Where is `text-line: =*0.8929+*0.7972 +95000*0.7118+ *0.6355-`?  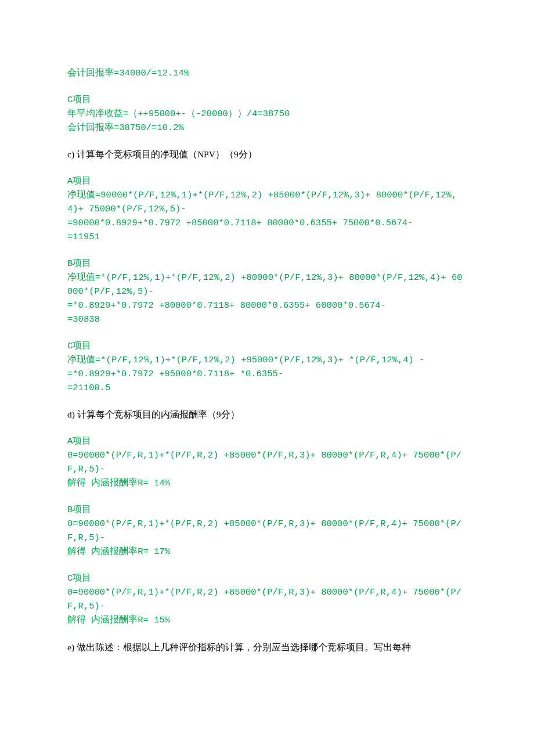 text-line: =*0.8929+*0.7972 +95000*0.7118+ *0.6355- is located at coordinates (267, 374).